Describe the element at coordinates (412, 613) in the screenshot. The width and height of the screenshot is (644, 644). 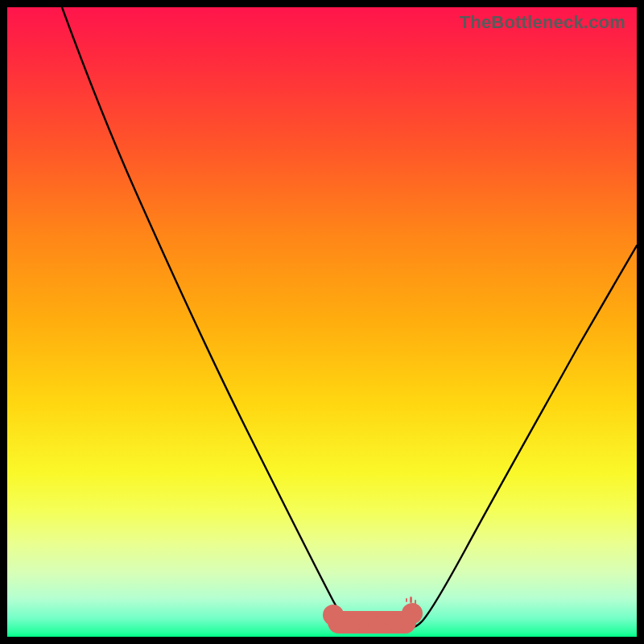
I see `optimal-region-blob-right` at that location.